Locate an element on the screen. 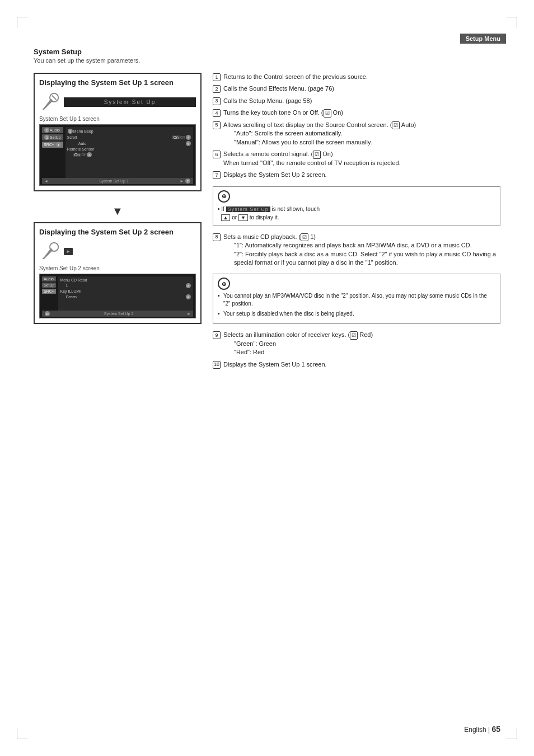  menu-row-beep: 3 Menu Beep is located at coordinates (129, 131).